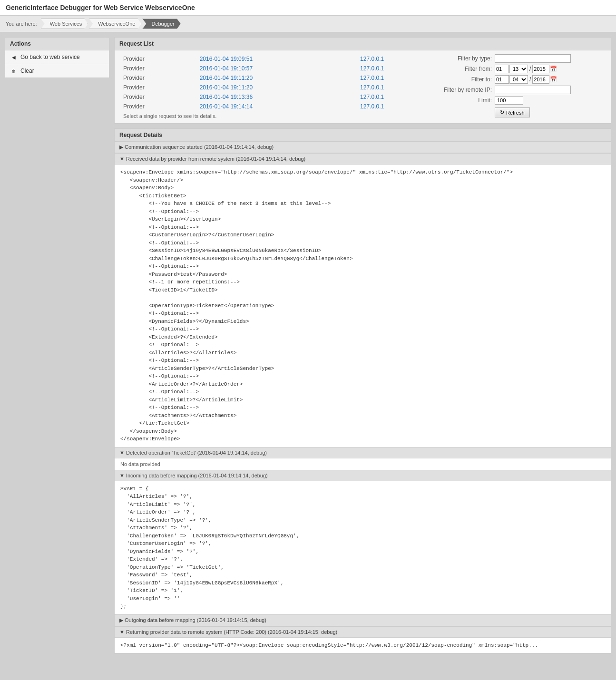 The width and height of the screenshot is (616, 680). I want to click on section-header-detected-operation: ▼ Detected operation 'TicketGet' (2016-0…, so click(362, 453).